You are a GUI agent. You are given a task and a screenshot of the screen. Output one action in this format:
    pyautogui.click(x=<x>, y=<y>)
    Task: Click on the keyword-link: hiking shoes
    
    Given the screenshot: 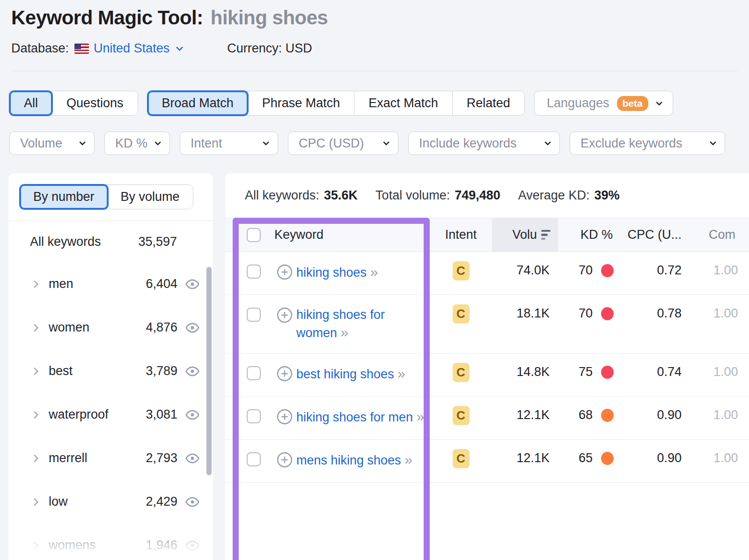 What is the action you would take?
    pyautogui.click(x=331, y=273)
    